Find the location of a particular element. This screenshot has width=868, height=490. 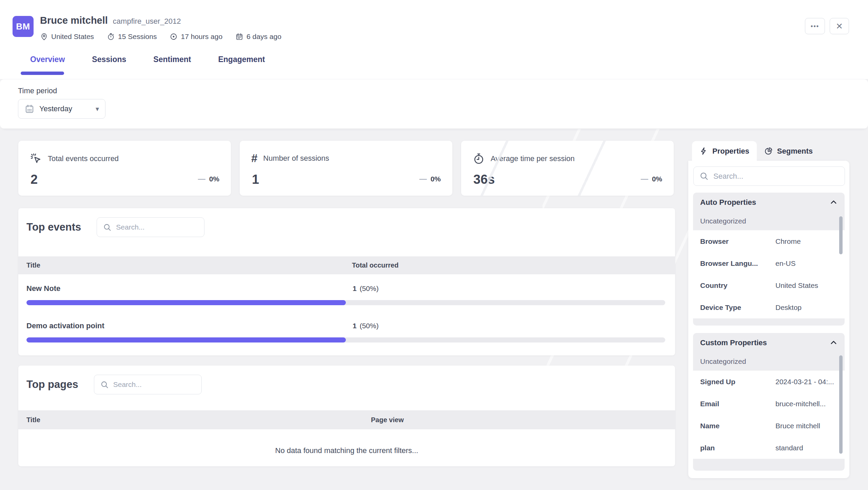

event-bar-track is located at coordinates (346, 302).